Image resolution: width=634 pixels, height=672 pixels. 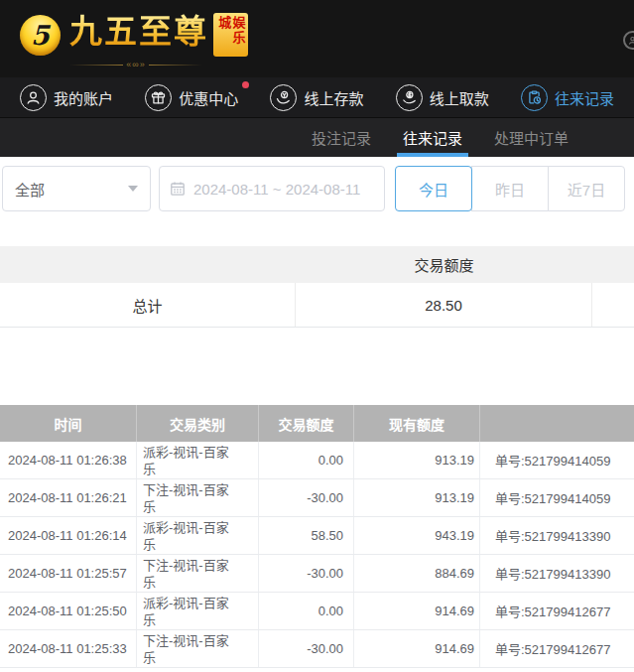 I want to click on chevron-down-icon, so click(x=133, y=189).